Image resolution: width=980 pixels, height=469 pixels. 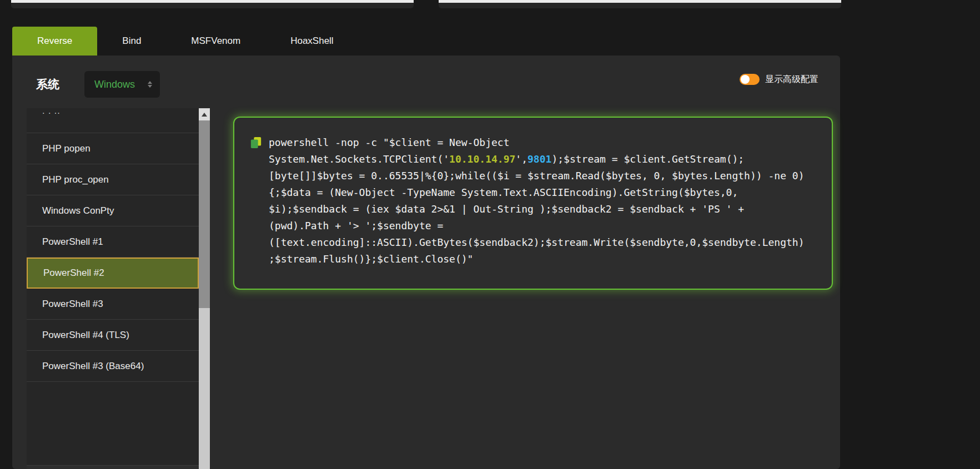 I want to click on os-select-value: Windows, so click(x=121, y=84).